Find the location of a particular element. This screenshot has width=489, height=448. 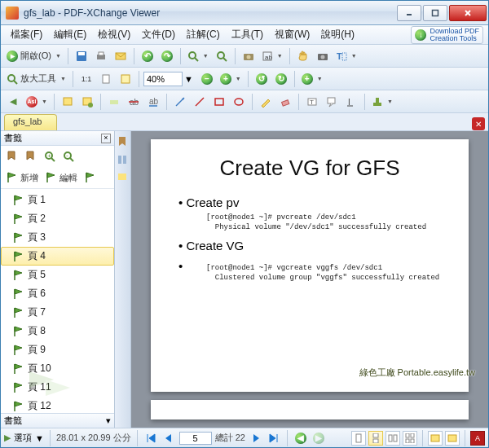

hand-tool-button is located at coordinates (303, 56).